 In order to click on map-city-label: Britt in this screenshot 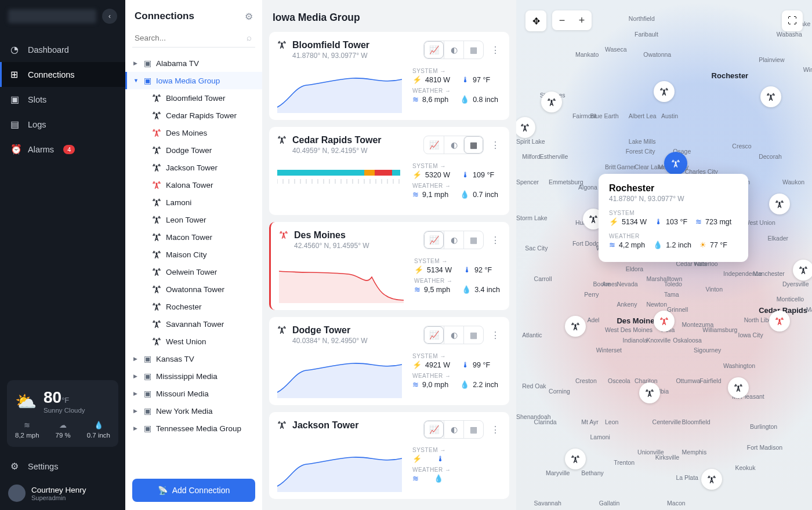, I will do `click(610, 167)`.